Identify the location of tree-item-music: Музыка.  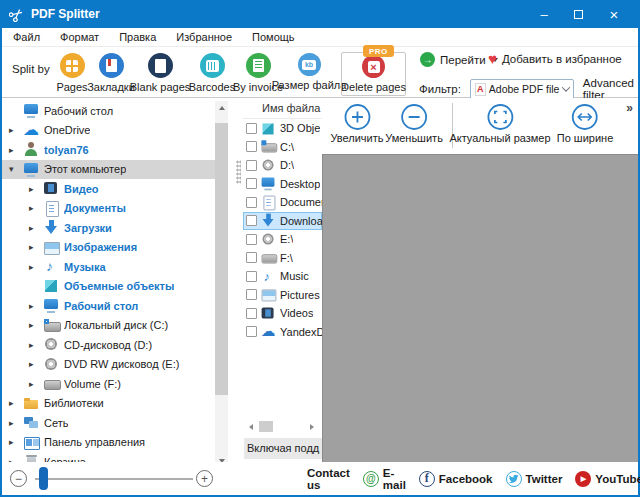
(110, 267).